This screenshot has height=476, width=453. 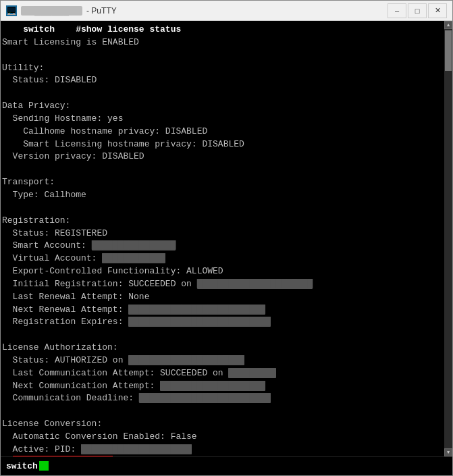 I want to click on scroll-thumb, so click(x=448, y=51).